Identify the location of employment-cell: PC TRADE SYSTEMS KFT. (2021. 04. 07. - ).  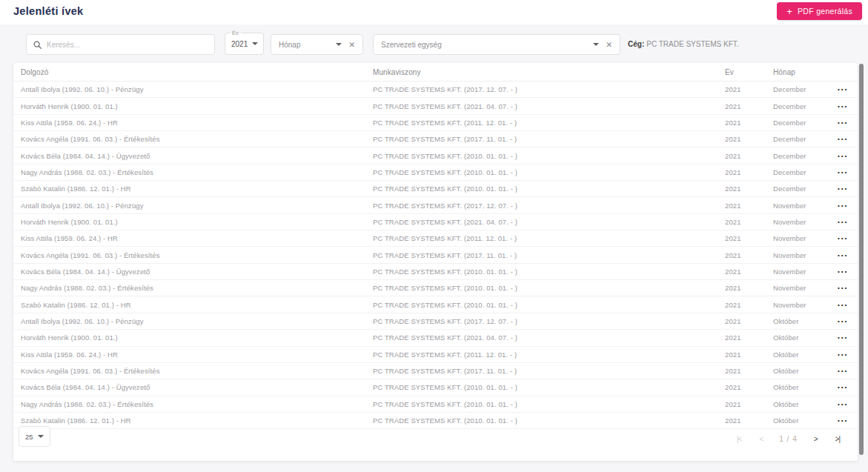
(549, 338).